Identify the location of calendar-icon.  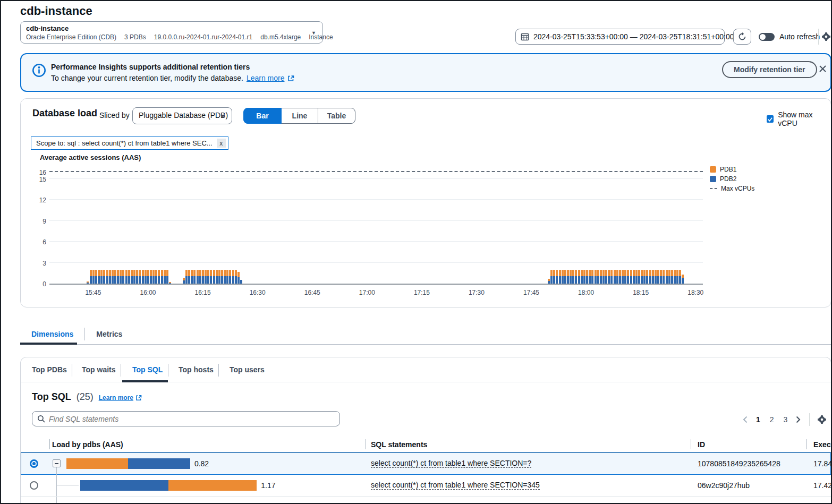
(525, 37).